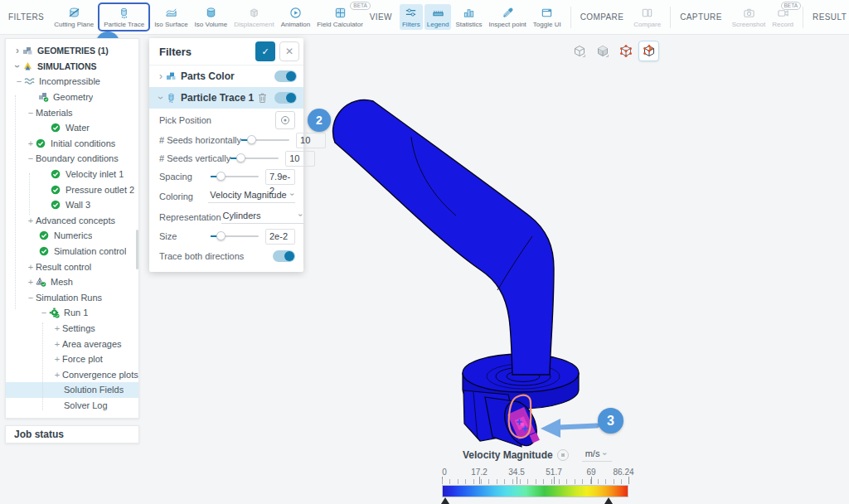 This screenshot has width=849, height=504. I want to click on spacing-slider, so click(235, 177).